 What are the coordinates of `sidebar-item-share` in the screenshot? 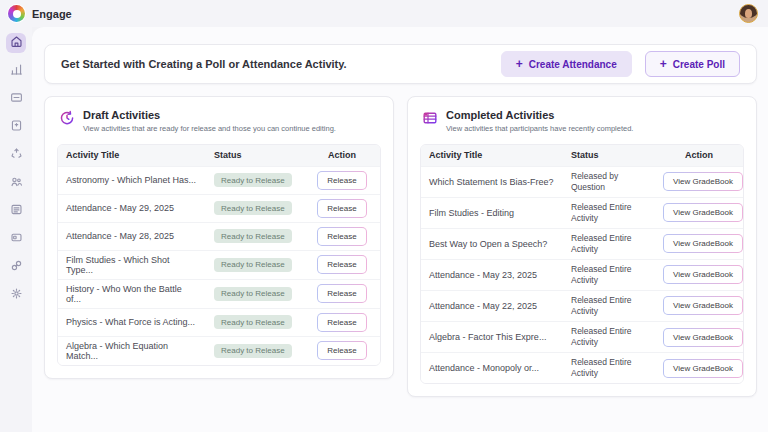 It's located at (16, 155).